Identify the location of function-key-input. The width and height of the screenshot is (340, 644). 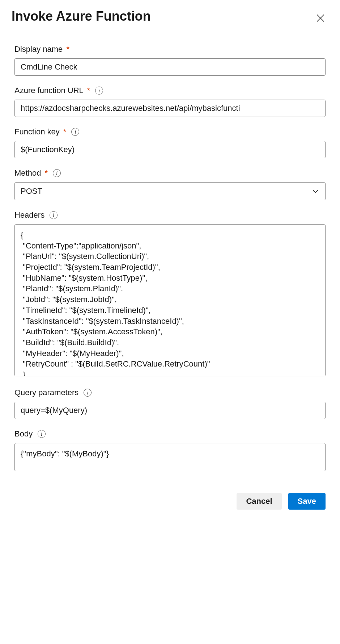
(170, 150).